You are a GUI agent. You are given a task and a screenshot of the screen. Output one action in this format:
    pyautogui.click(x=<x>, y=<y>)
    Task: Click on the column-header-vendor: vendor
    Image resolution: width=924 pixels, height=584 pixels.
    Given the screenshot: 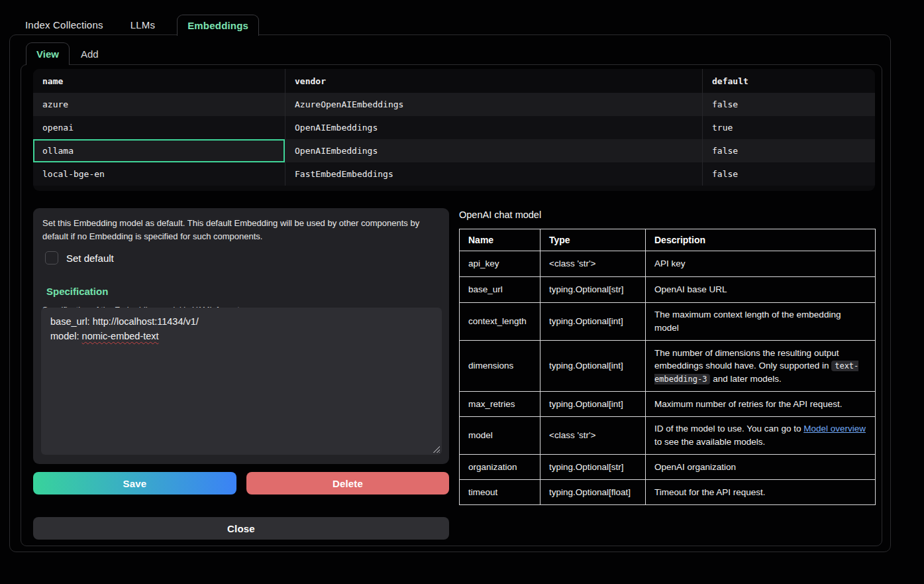 What is the action you would take?
    pyautogui.click(x=494, y=81)
    